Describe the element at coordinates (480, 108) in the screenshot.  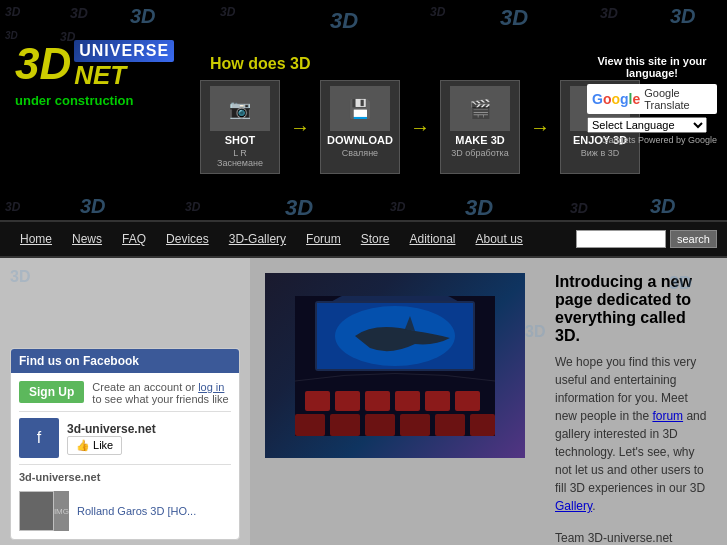
I see `step-make3d-icon: 🎬` at that location.